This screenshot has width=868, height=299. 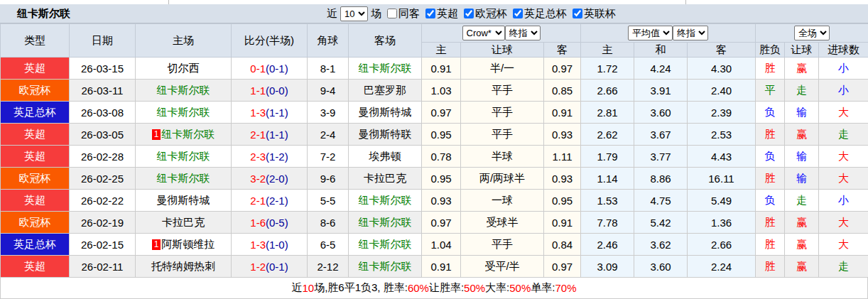 I want to click on result-goals-cell: 走, so click(x=844, y=267).